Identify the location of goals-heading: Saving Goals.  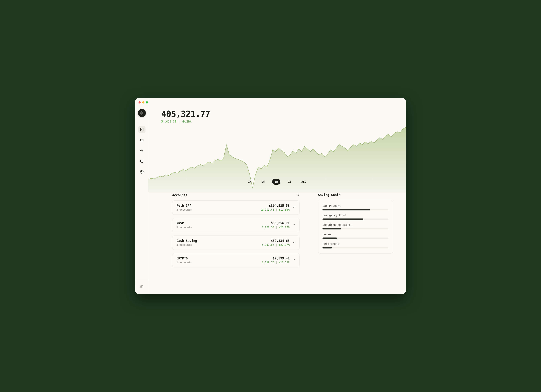
(329, 195).